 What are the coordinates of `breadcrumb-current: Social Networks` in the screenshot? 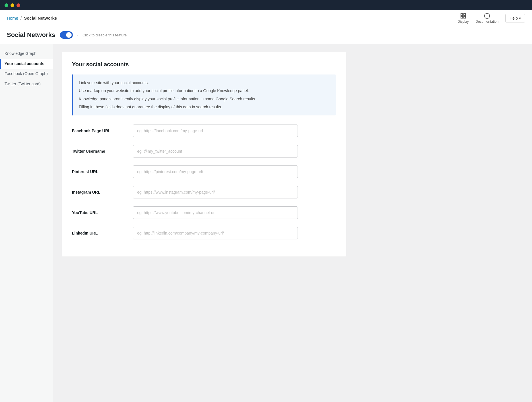 It's located at (40, 18).